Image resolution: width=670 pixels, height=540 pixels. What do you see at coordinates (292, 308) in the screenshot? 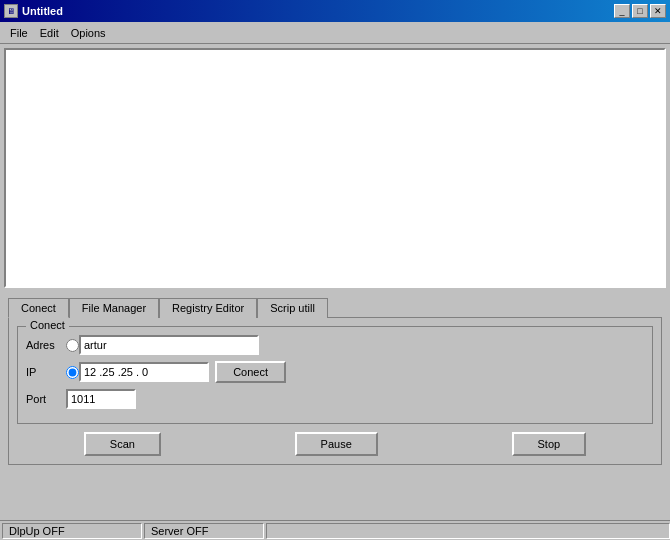
I see `tab-scrip-util: Scrip utill` at bounding box center [292, 308].